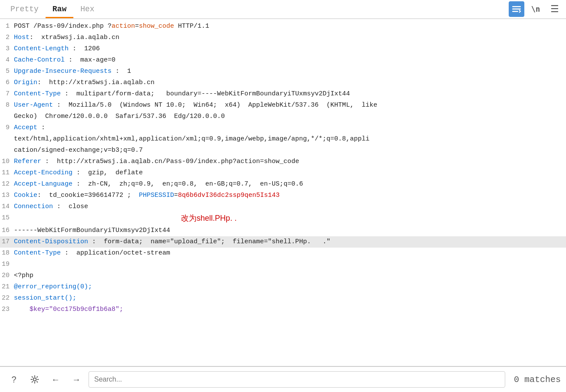 Image resolution: width=566 pixels, height=392 pixels. What do you see at coordinates (59, 10) in the screenshot?
I see `tab-raw: Raw` at bounding box center [59, 10].